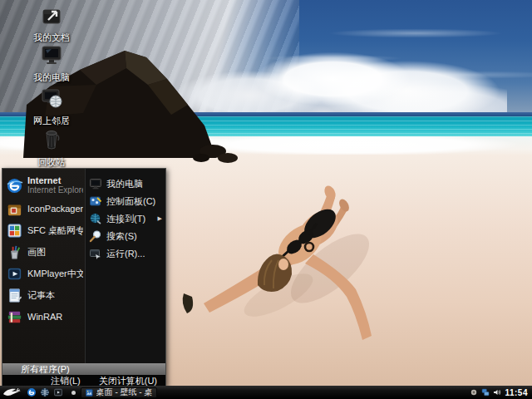 This screenshot has width=532, height=399. Describe the element at coordinates (126, 201) in the screenshot. I see `start-menu-item-control-panel: 控制面板(C)` at that location.